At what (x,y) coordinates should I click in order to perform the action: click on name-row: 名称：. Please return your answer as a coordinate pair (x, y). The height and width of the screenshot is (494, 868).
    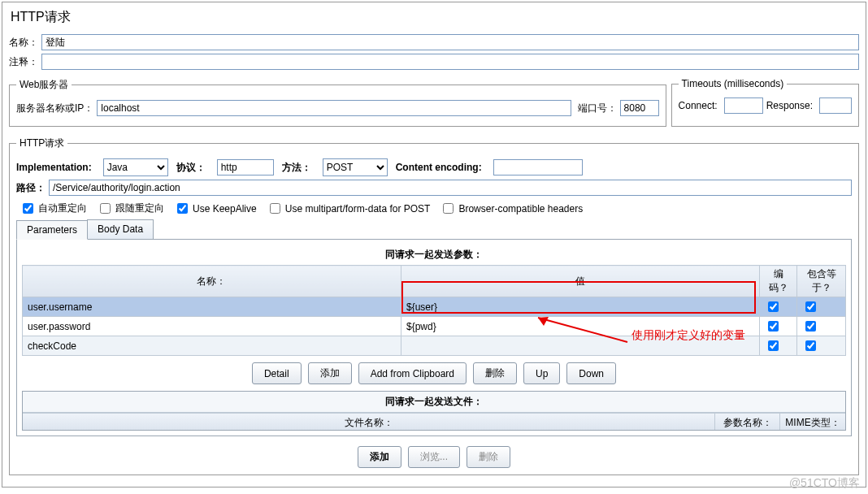
    Looking at the image, I should click on (434, 42).